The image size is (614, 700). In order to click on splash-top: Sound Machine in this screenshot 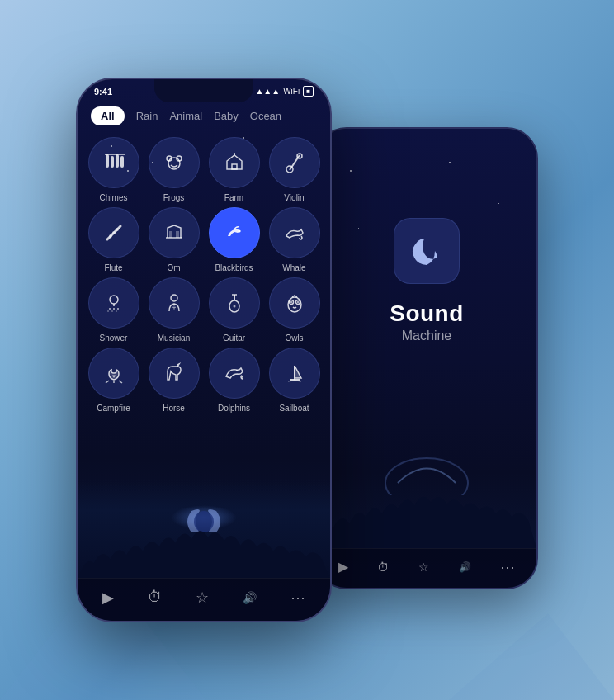, I will do `click(427, 256)`.